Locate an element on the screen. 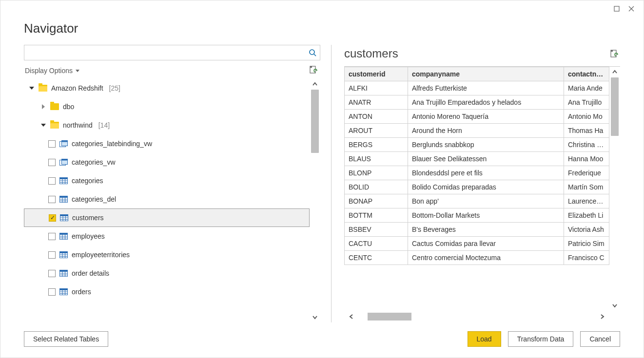 The image size is (644, 358). close-button is located at coordinates (631, 9).